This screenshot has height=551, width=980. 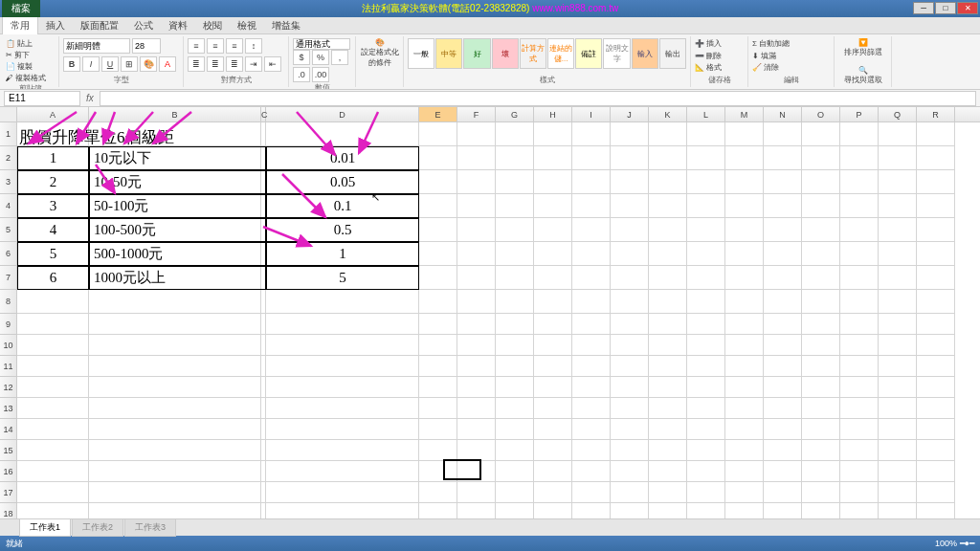 What do you see at coordinates (821, 207) in the screenshot?
I see `cell-O4` at bounding box center [821, 207].